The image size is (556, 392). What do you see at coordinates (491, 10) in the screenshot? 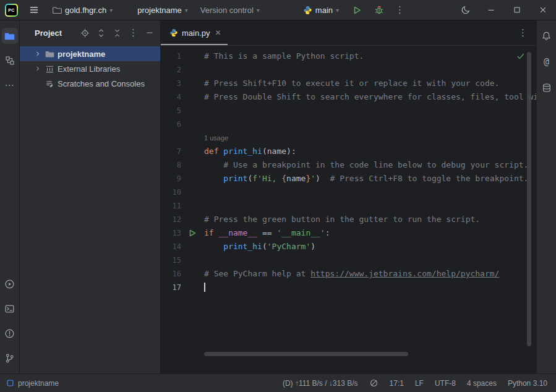
I see `minimize-button` at bounding box center [491, 10].